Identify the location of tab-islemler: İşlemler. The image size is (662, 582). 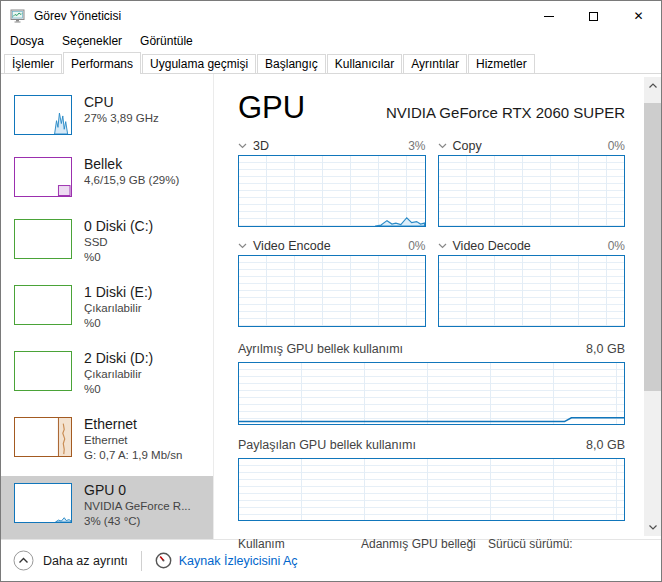
(33, 64).